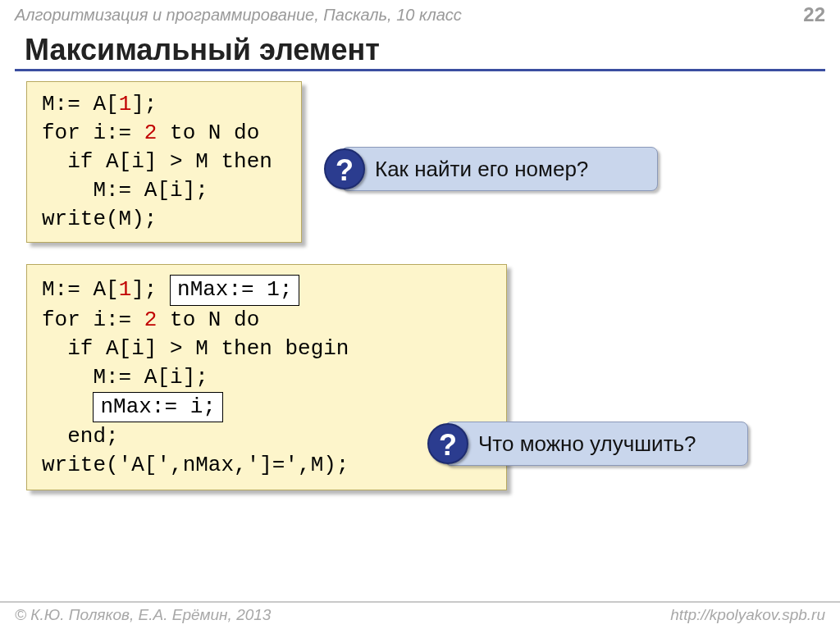 The image size is (840, 629). I want to click on callout-question-1: ? Как найти его номер?, so click(500, 169).